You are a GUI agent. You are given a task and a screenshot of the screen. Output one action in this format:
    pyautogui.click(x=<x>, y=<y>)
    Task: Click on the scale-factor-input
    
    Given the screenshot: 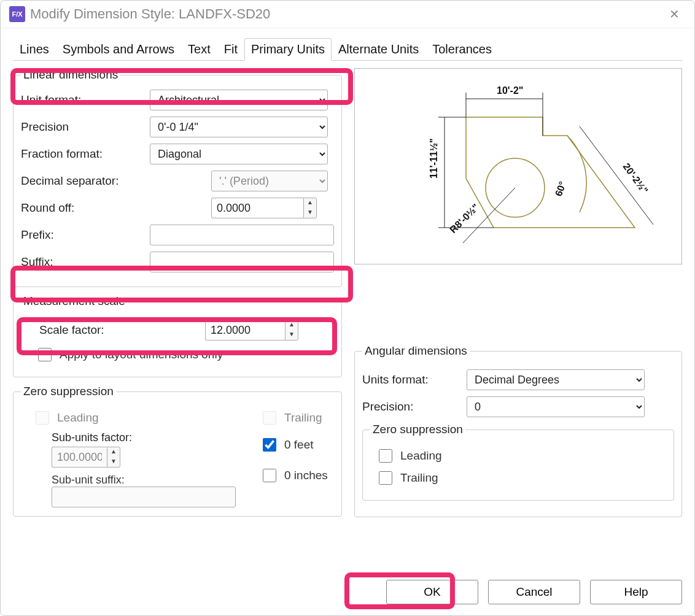 What is the action you would take?
    pyautogui.click(x=245, y=330)
    